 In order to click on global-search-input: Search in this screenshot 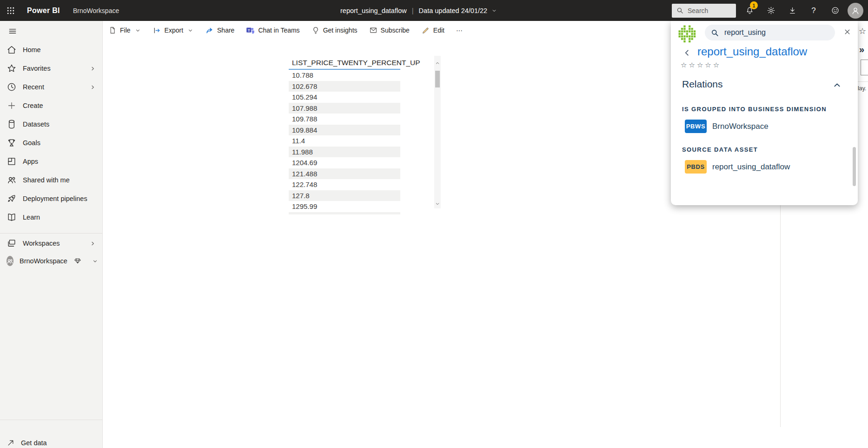, I will do `click(704, 11)`.